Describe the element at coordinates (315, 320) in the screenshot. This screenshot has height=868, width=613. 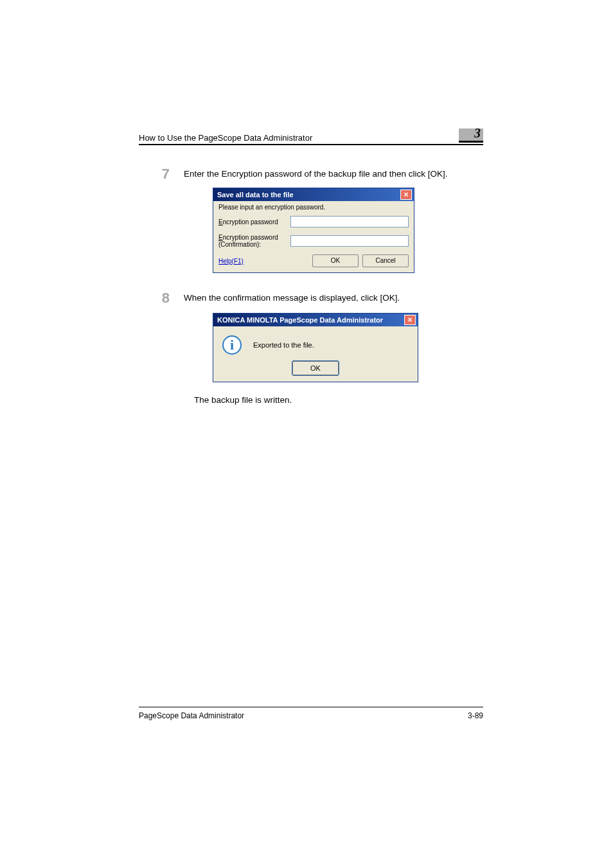
I see `dialog2-titlebar: KONICA MINOLTA PageScope Data Administra…` at that location.